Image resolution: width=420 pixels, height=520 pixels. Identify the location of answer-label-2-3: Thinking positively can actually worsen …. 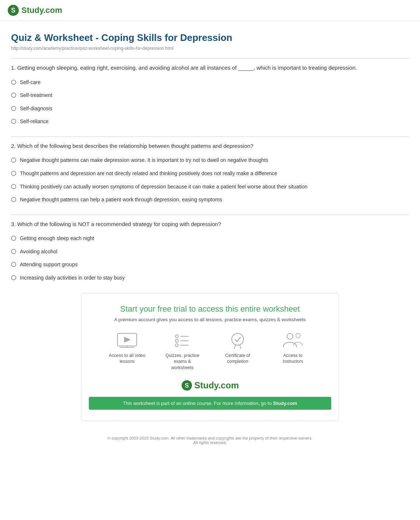
(164, 187).